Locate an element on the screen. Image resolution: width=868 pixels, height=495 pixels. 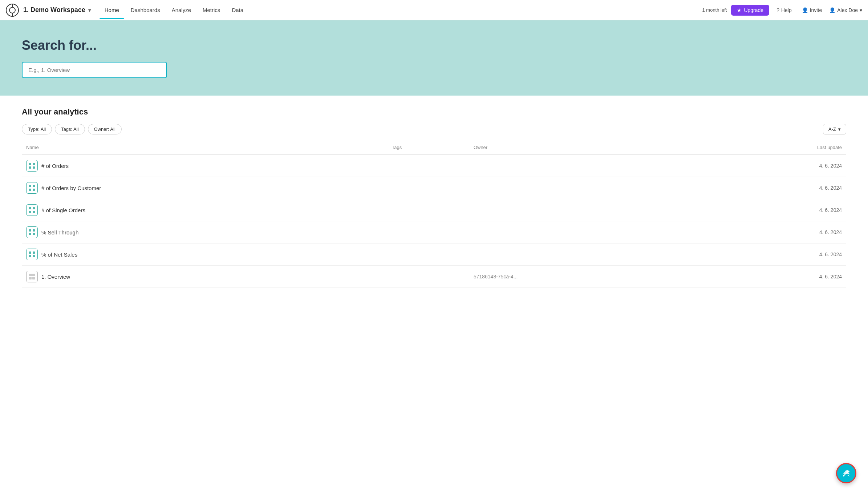
type-filter: Type: All is located at coordinates (37, 129).